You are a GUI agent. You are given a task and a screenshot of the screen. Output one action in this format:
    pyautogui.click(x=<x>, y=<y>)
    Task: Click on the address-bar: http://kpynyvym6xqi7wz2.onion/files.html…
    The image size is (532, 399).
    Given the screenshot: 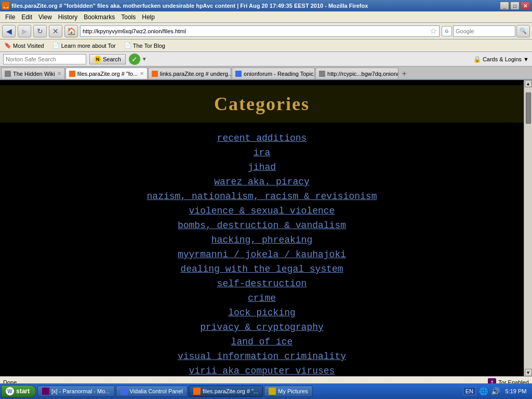 What is the action you would take?
    pyautogui.click(x=260, y=31)
    